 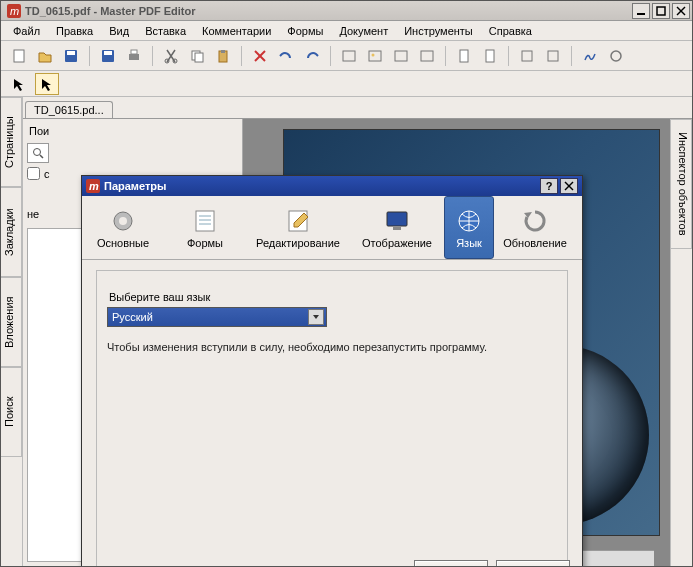 What do you see at coordinates (549, 186) in the screenshot?
I see `dialog-help-button: ?` at bounding box center [549, 186].